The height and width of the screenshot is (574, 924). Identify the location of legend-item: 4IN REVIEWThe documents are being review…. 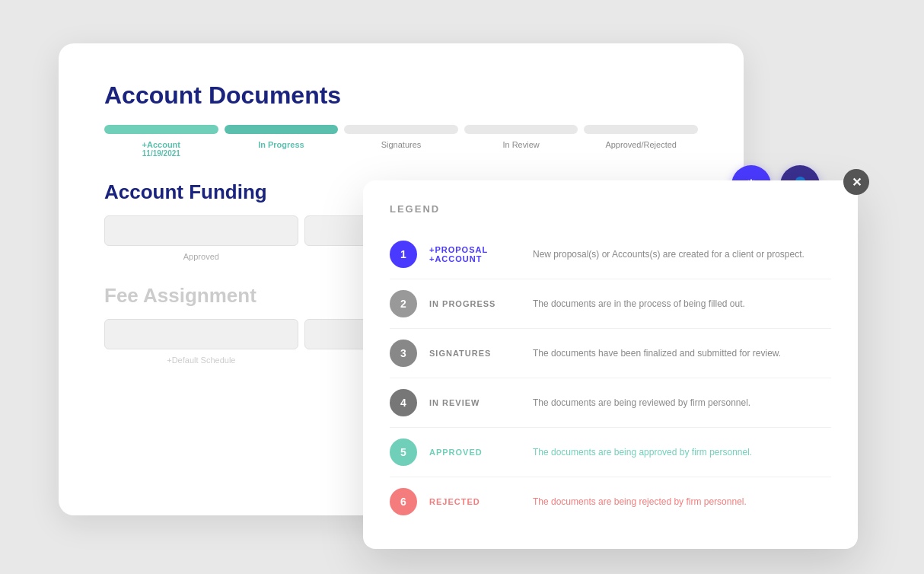
(610, 403).